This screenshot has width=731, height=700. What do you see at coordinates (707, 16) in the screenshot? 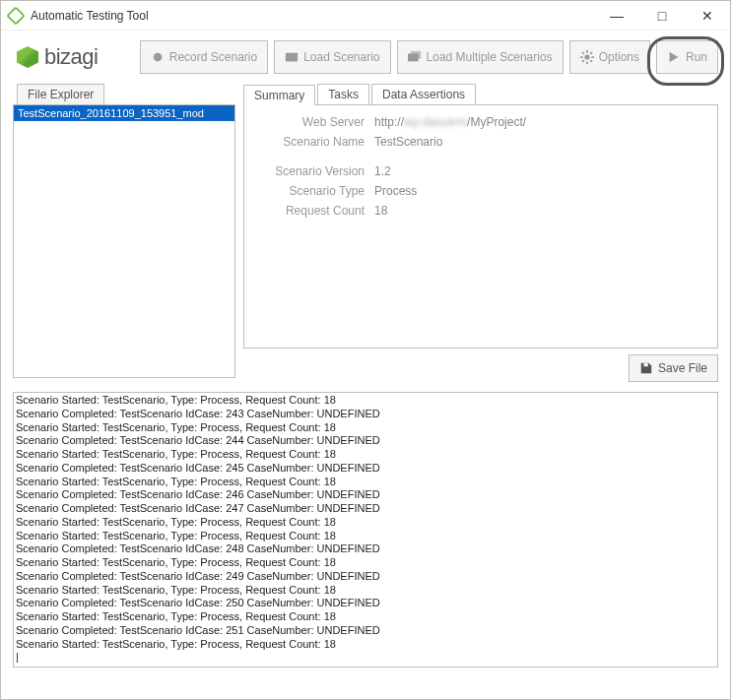
I see `close-button: ✕` at bounding box center [707, 16].